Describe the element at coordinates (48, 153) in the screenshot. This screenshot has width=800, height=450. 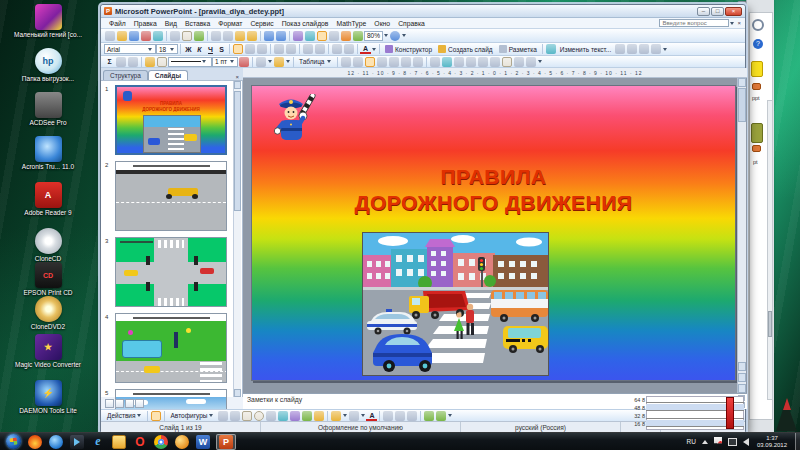
I see `desktop-icon-acronis: Acronis Tru... 11.0` at that location.